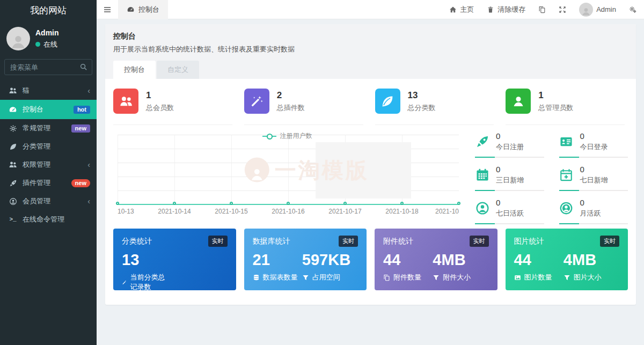  What do you see at coordinates (174, 211) in the screenshot?
I see `x-tick-label: 2021-10-14` at bounding box center [174, 211].